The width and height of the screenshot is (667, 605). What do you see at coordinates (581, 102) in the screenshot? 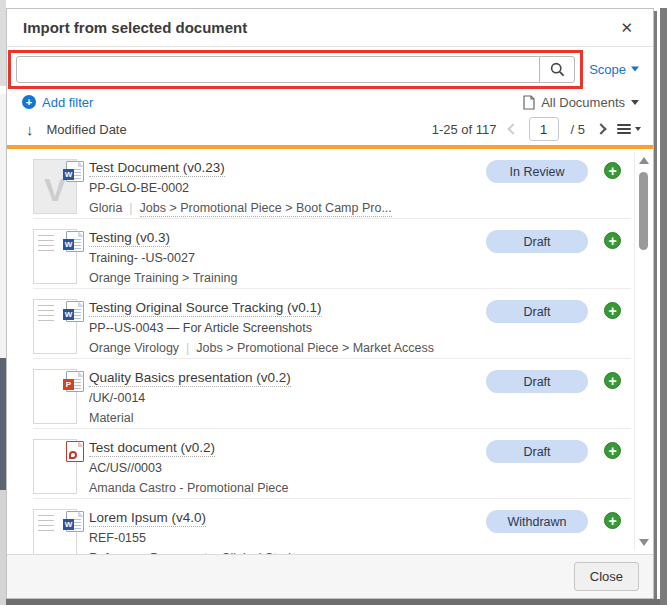
I see `document-type-dropdown: All Documents` at bounding box center [581, 102].